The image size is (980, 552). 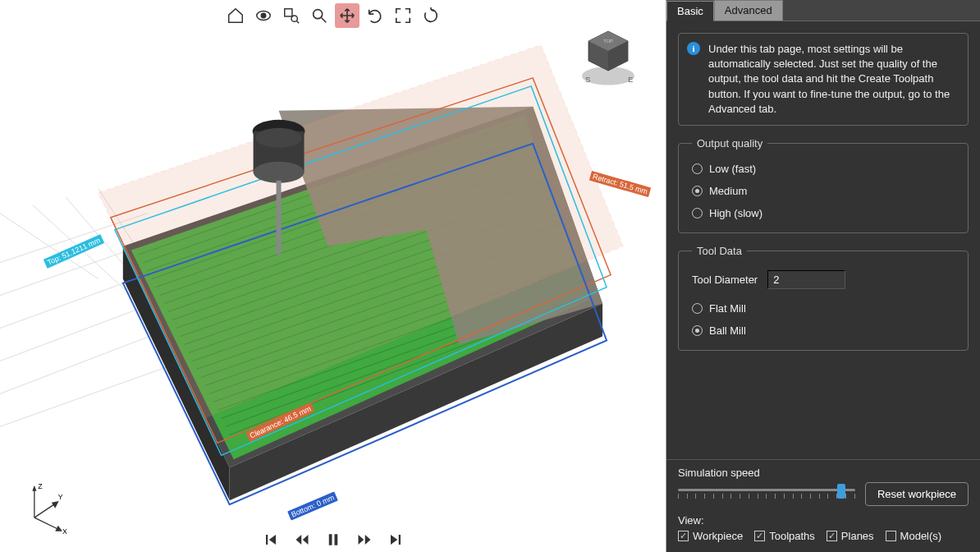 I want to click on svg-text: Z, so click(x=40, y=486).